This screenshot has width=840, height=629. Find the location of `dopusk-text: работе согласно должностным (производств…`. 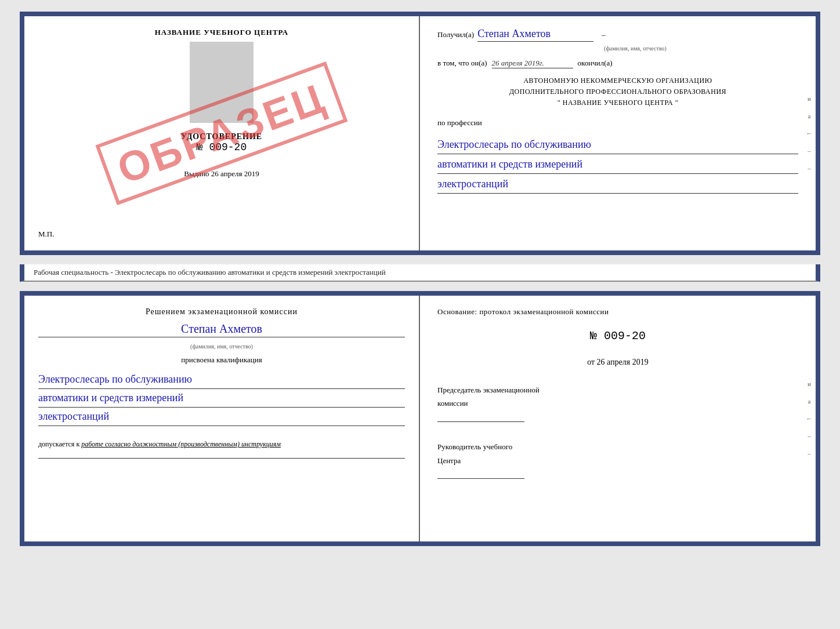

dopusk-text: работе согласно должностным (производств… is located at coordinates (181, 444).